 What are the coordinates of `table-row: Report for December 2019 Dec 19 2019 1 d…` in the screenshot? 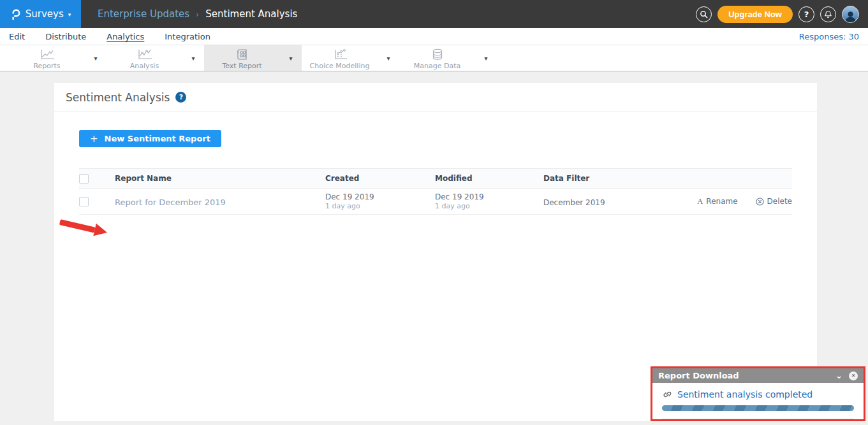 It's located at (436, 201).